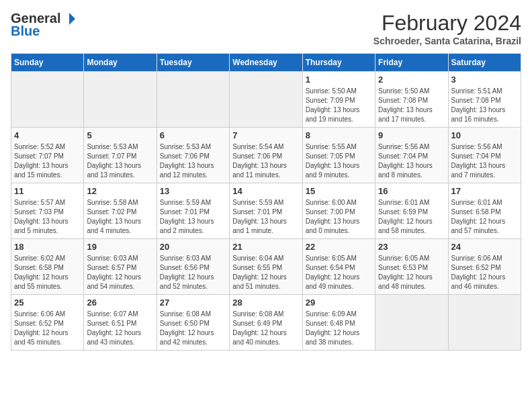  What do you see at coordinates (411, 136) in the screenshot?
I see `day-number: 9` at bounding box center [411, 136].